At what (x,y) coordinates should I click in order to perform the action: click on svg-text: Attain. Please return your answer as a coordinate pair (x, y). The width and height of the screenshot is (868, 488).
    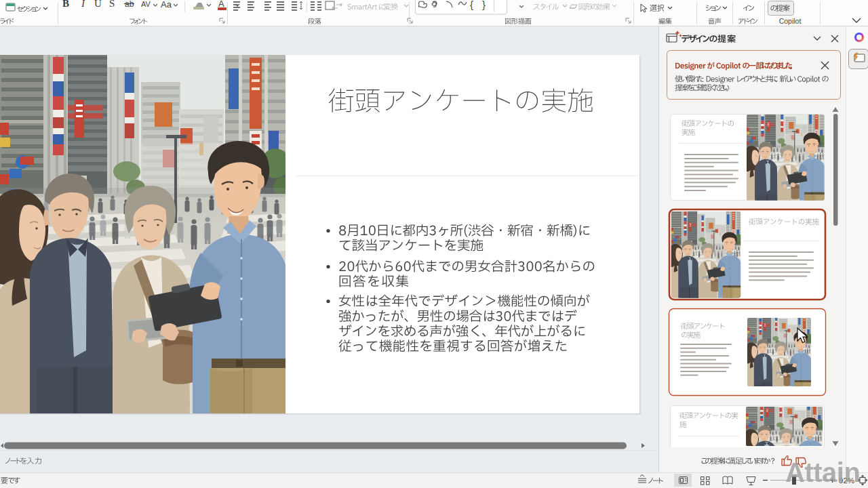
    Looking at the image, I should click on (823, 472).